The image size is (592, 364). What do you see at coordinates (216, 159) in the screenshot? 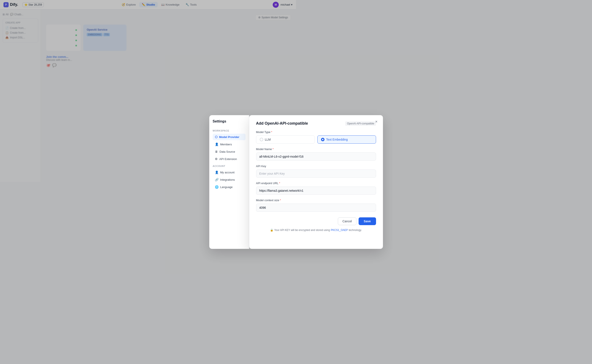
I see `api-extension-icon: ⚙` at bounding box center [216, 159].